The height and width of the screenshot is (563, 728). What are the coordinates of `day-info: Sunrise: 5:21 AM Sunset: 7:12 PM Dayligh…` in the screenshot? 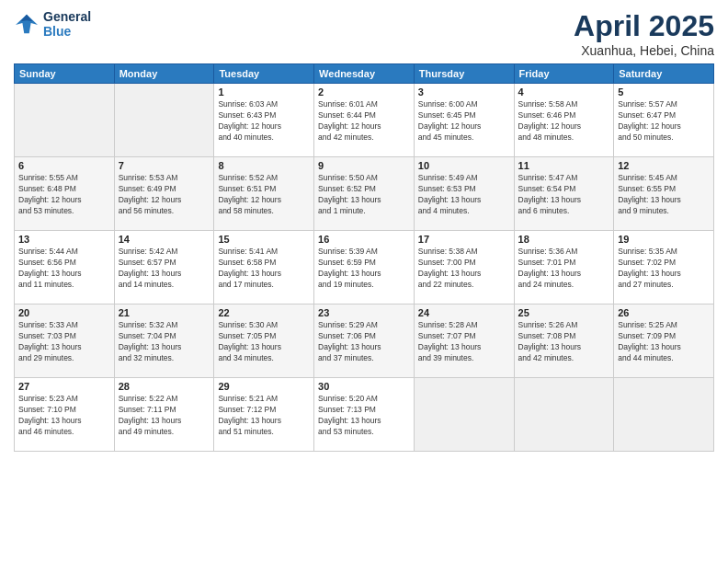 It's located at (264, 416).